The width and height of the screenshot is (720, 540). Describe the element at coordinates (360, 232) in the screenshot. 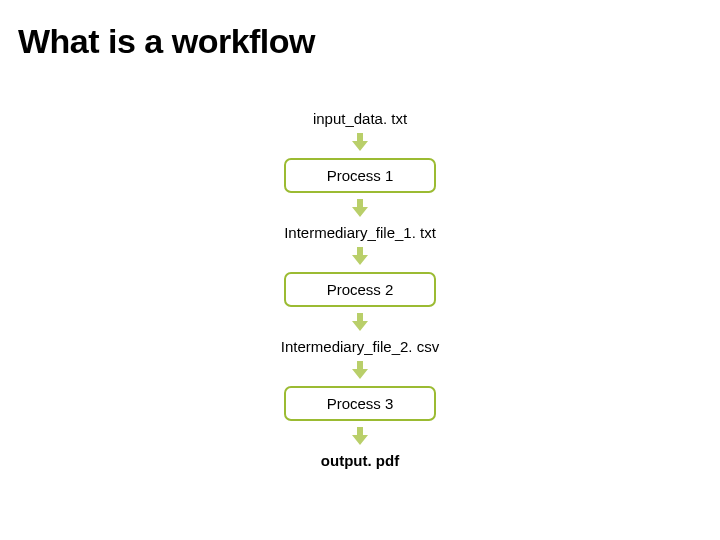

I see `file-label-1: Intermediary_file_1. txt` at that location.